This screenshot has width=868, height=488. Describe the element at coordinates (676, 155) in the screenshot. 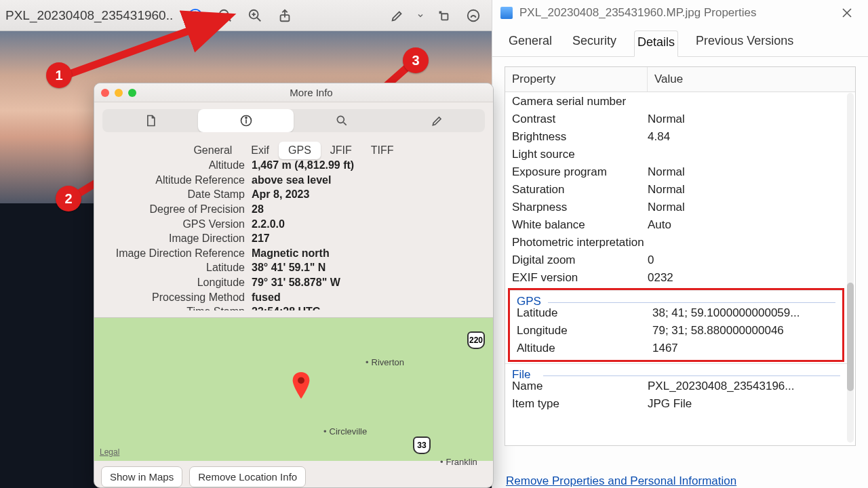

I see `table-row: Light source` at that location.